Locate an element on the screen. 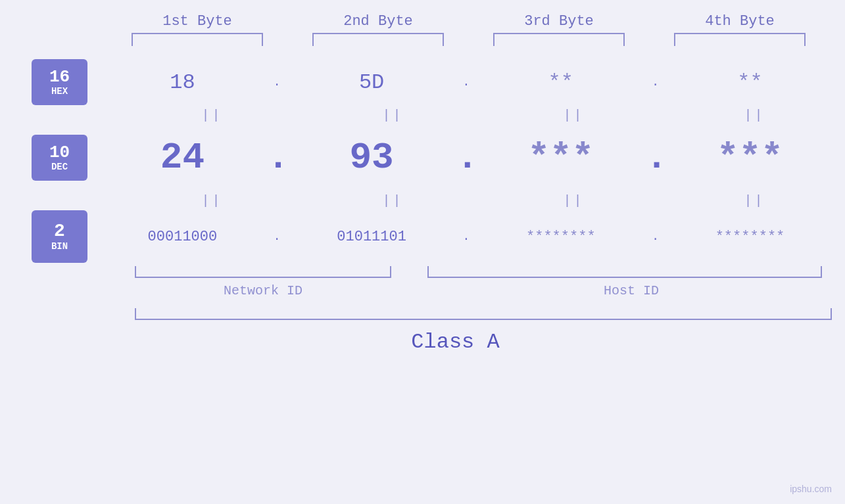 This screenshot has height=504, width=845. byte-headers: 1st Byte 2nd Byte 3rd Byte 4th Byte is located at coordinates (469, 21).